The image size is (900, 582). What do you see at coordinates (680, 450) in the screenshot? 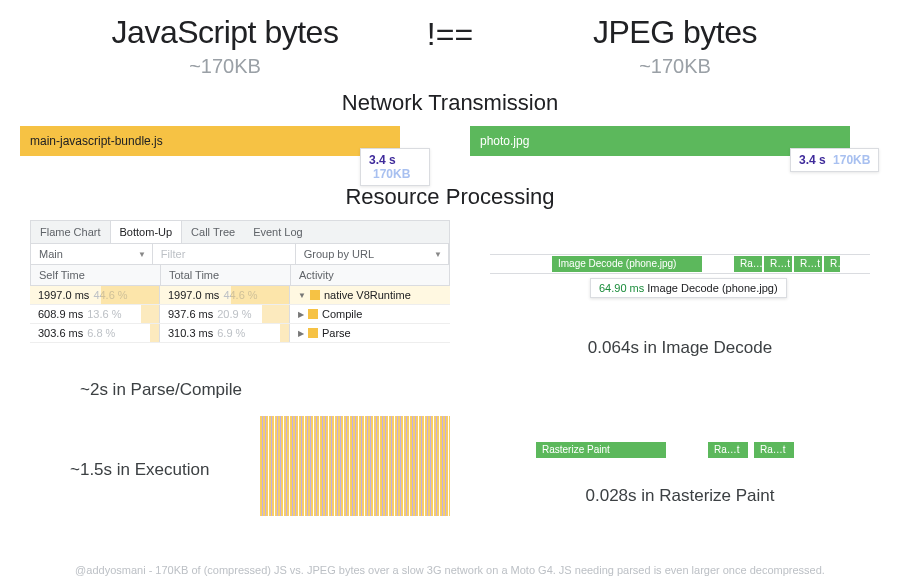
I see `raster-track: Rasterize Paint Ra…t Ra…t` at bounding box center [680, 450].